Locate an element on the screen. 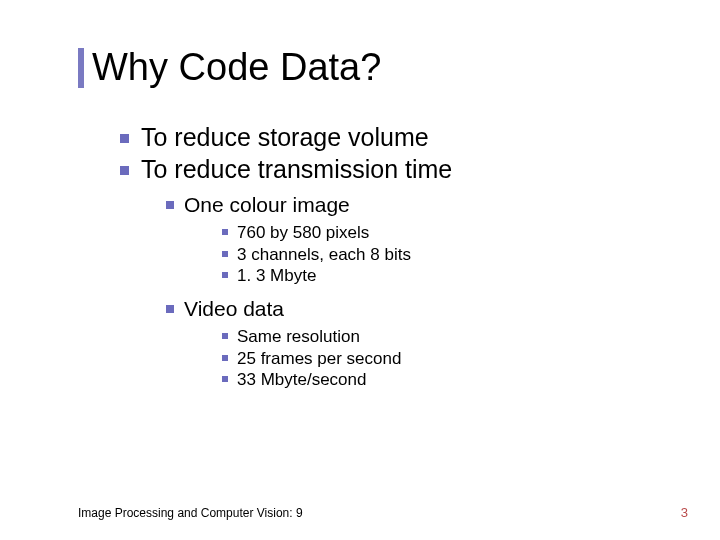 This screenshot has width=720, height=540. bullet-text: To reduce storage volume is located at coordinates (285, 137).